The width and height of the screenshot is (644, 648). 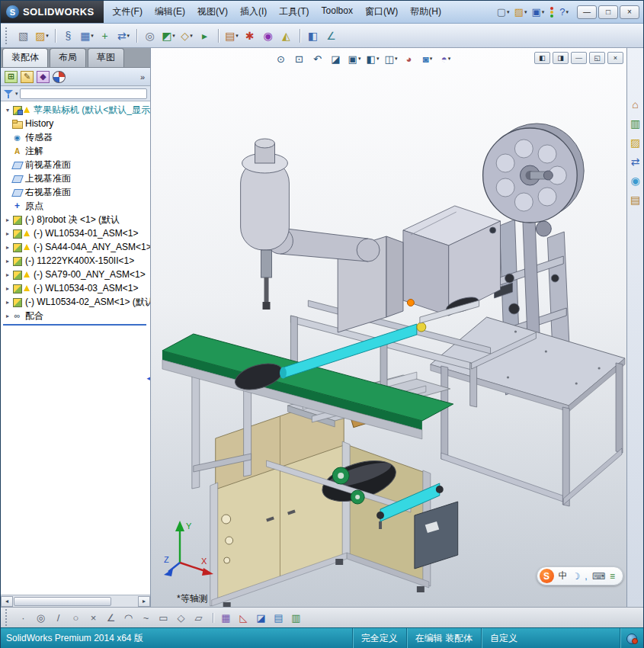 What do you see at coordinates (168, 36) in the screenshot?
I see `assembly-features-icon: ◩▾` at bounding box center [168, 36].